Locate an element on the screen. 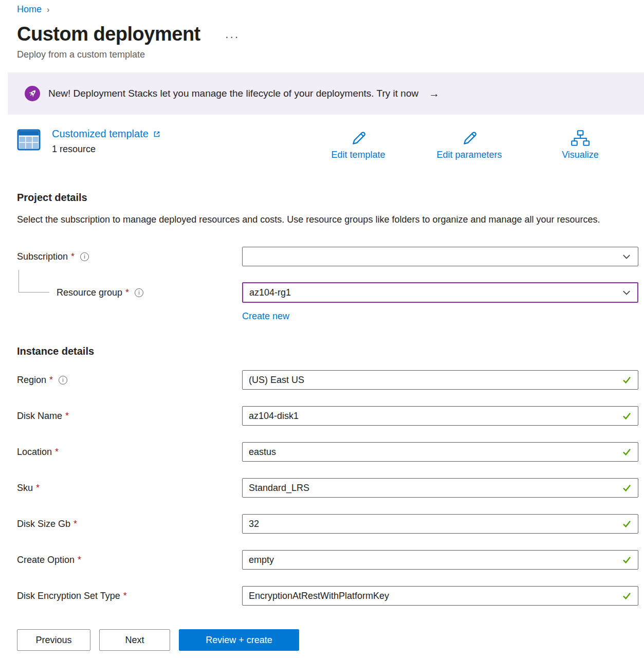 The image size is (644, 658). subscription-label-text: Subscription is located at coordinates (42, 257).